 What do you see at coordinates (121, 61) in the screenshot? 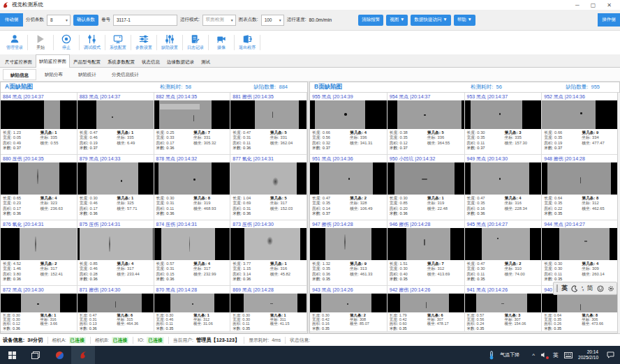
I see `tab-3: 系统参数配置` at bounding box center [121, 61].